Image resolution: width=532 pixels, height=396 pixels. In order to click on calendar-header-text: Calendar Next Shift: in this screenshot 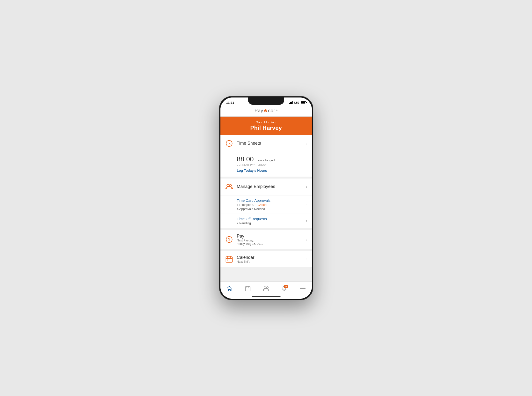, I will do `click(246, 259)`.